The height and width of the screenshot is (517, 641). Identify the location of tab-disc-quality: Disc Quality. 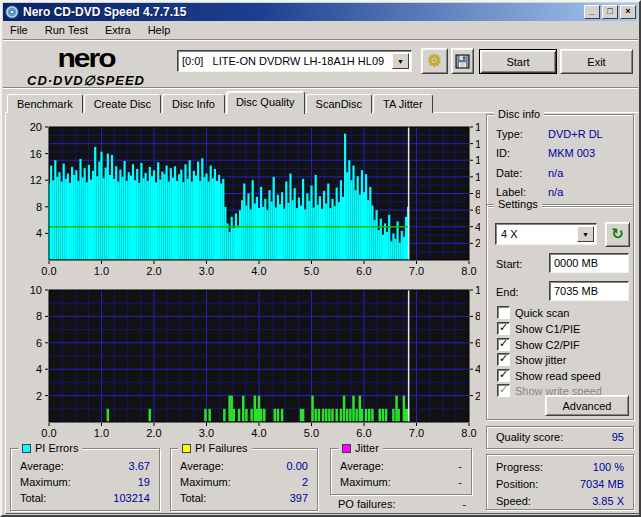
(266, 102).